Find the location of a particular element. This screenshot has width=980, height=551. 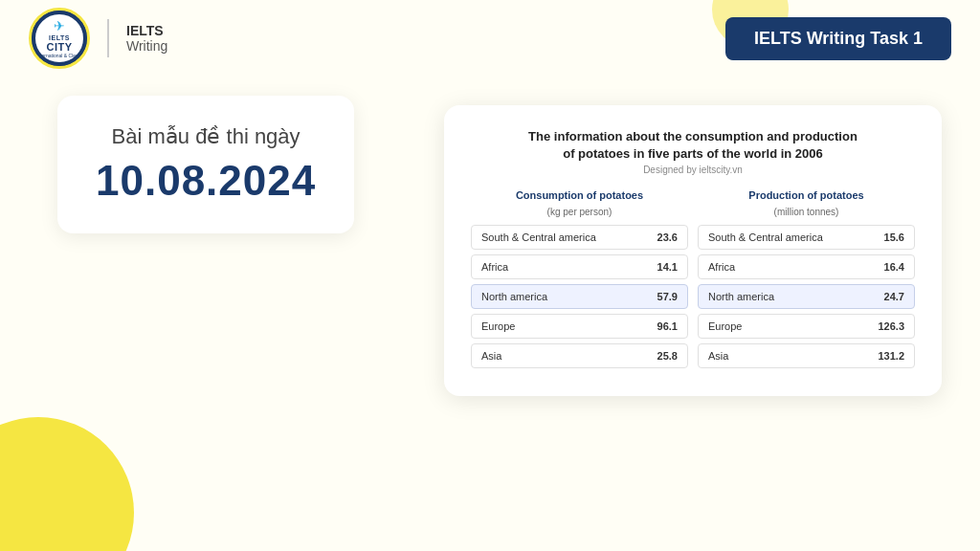

logo-text-ielts: IELTS is located at coordinates (59, 38).